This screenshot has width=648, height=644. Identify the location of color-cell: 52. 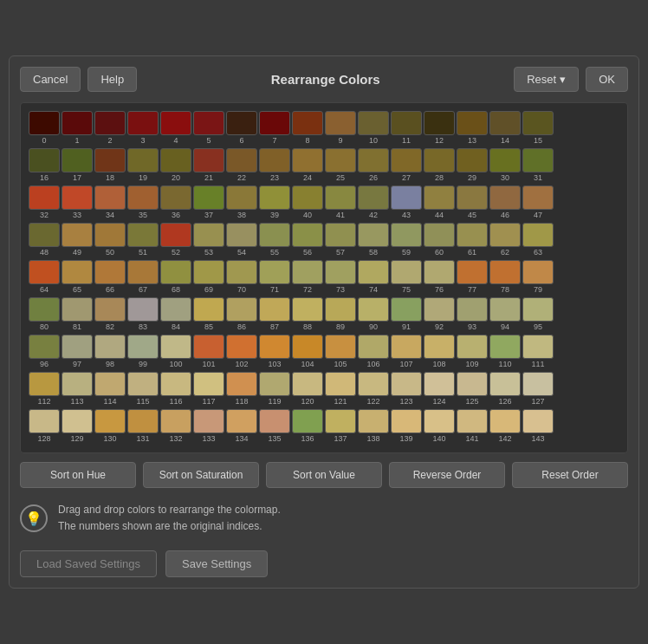
(176, 239).